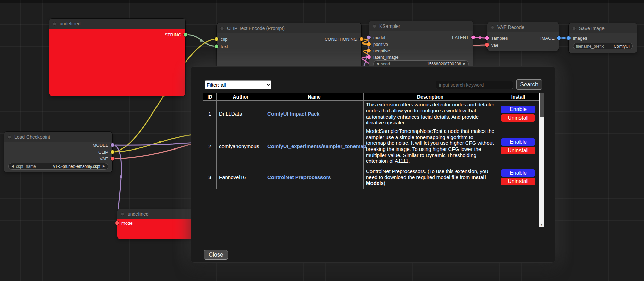 This screenshot has height=281, width=644. I want to click on output-slot-clip: CLIP, so click(106, 152).